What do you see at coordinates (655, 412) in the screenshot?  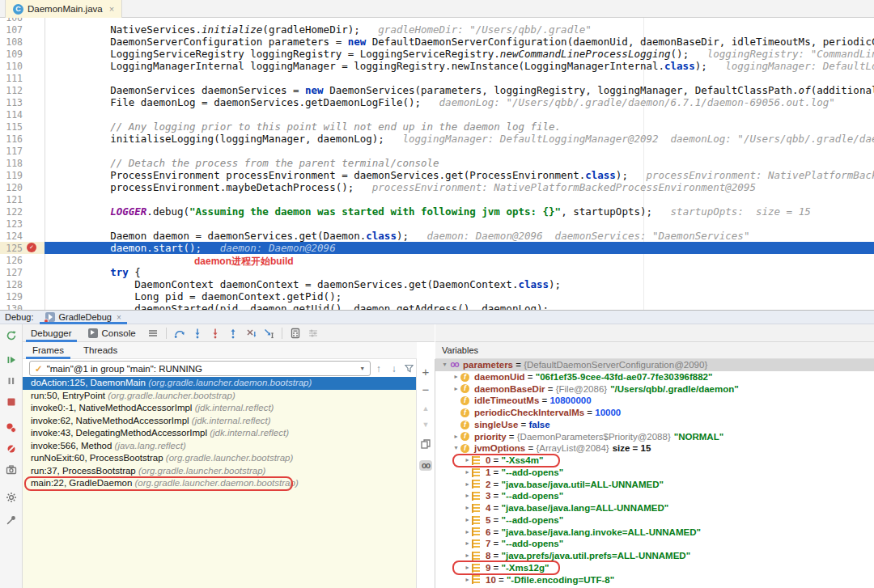 I see `variable-row: fperiodicCheckIntervalMs = 10000` at bounding box center [655, 412].